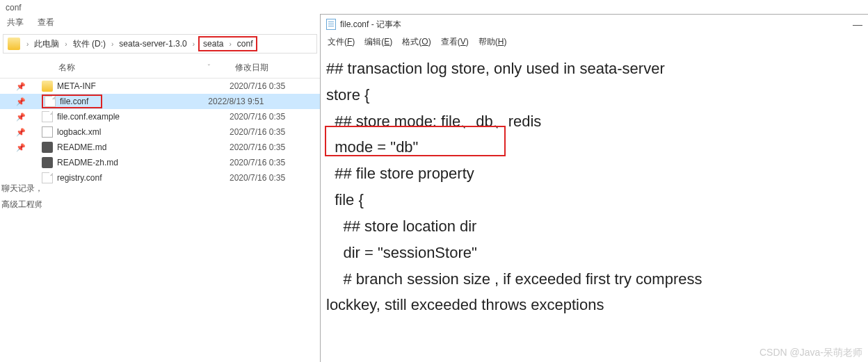  What do you see at coordinates (89, 44) in the screenshot?
I see `breadcrumb-item: 软件 (D:)` at bounding box center [89, 44].